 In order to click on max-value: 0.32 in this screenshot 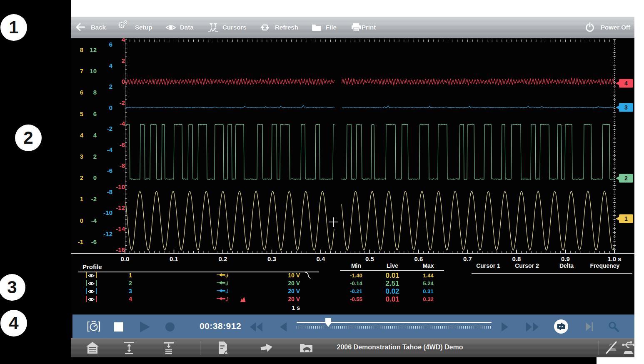, I will do `click(428, 299)`.